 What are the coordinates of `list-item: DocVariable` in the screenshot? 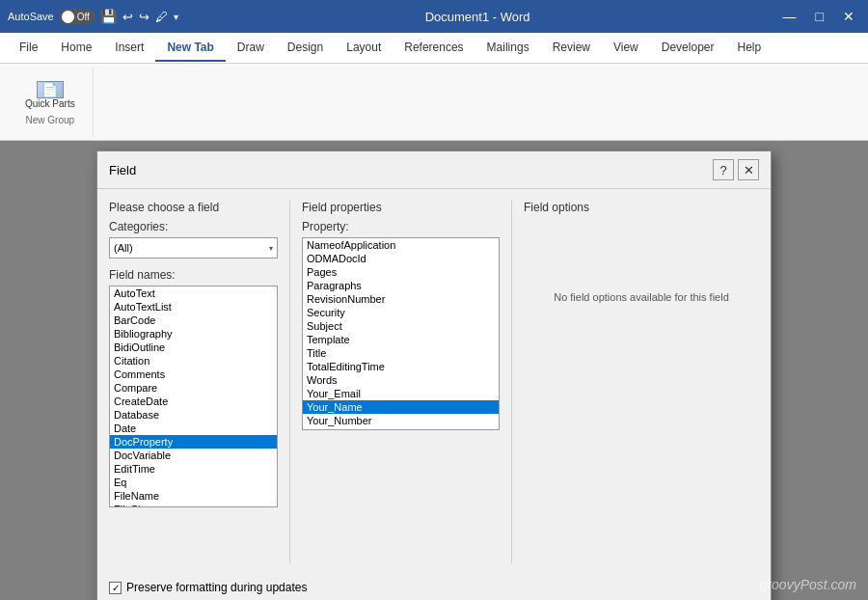 It's located at (193, 455).